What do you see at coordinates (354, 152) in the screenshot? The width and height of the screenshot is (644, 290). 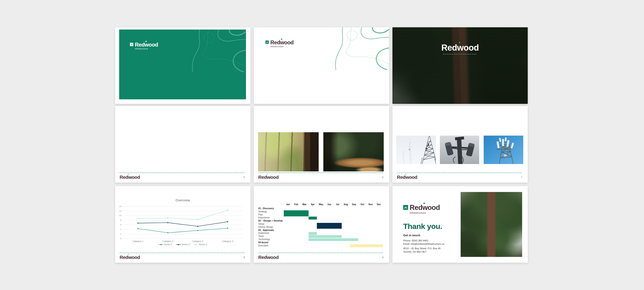 I see `forest-boardwalk-photo` at bounding box center [354, 152].